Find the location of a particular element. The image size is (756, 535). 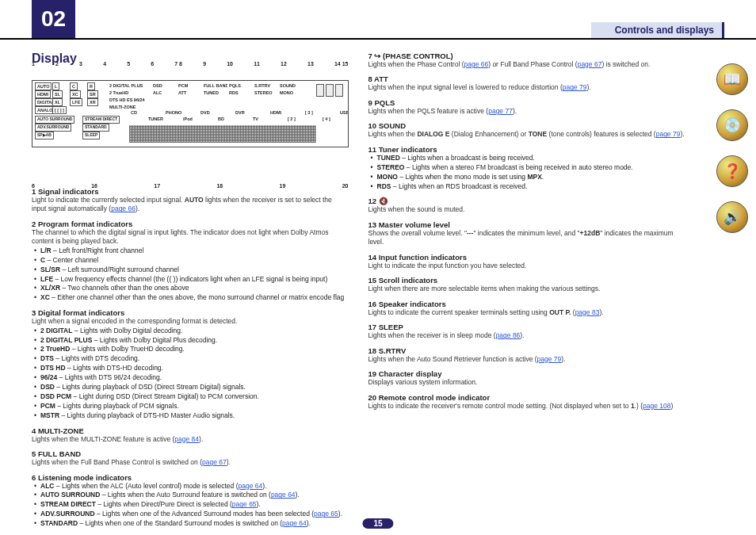

diagram-segment: RDS is located at coordinates (234, 93).